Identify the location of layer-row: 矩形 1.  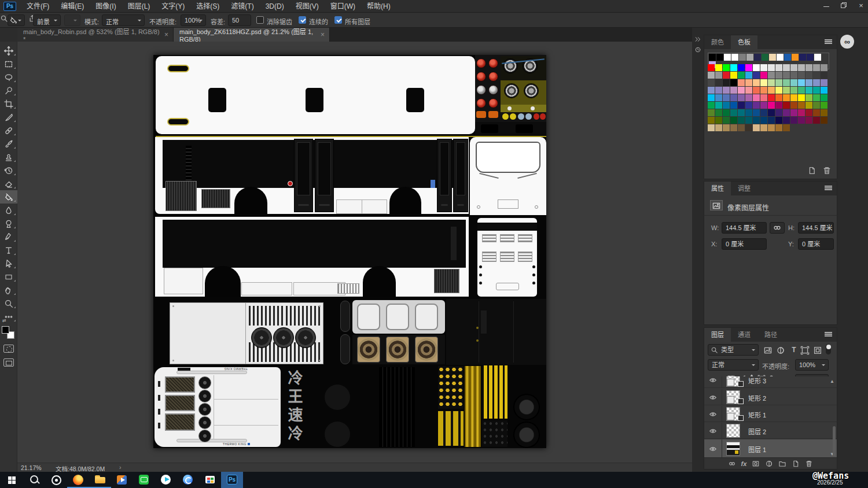
(771, 414).